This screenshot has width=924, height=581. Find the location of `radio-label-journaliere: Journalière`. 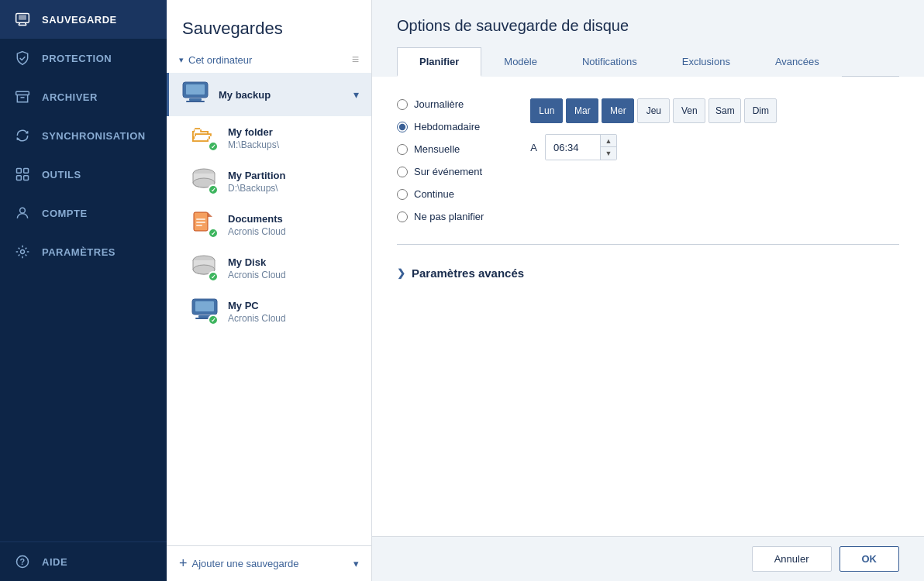

radio-label-journaliere: Journalière is located at coordinates (439, 104).